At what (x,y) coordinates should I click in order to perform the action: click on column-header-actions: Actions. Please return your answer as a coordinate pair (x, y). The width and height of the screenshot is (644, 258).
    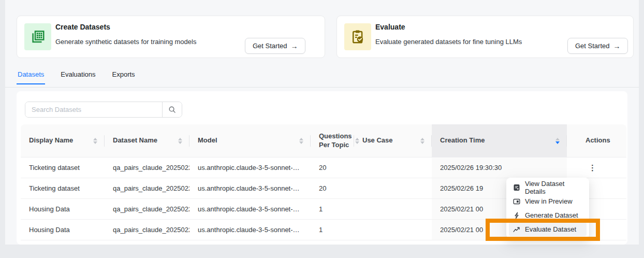
    Looking at the image, I should click on (596, 141).